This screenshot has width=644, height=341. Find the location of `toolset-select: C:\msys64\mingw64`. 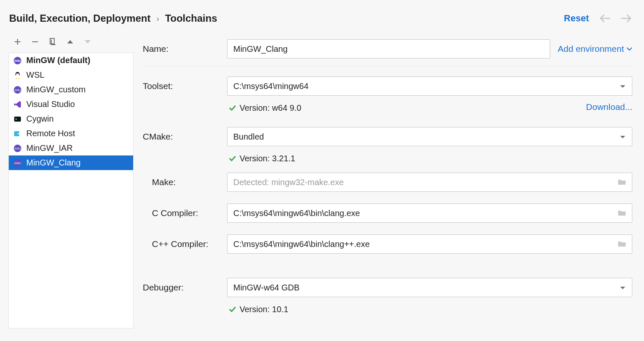

toolset-select: C:\msys64\mingw64 is located at coordinates (430, 86).